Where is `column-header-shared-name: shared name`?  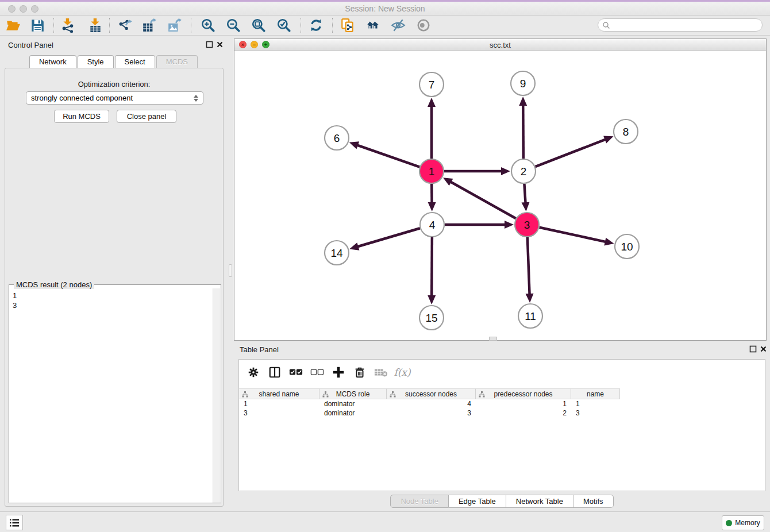 column-header-shared-name: shared name is located at coordinates (279, 394).